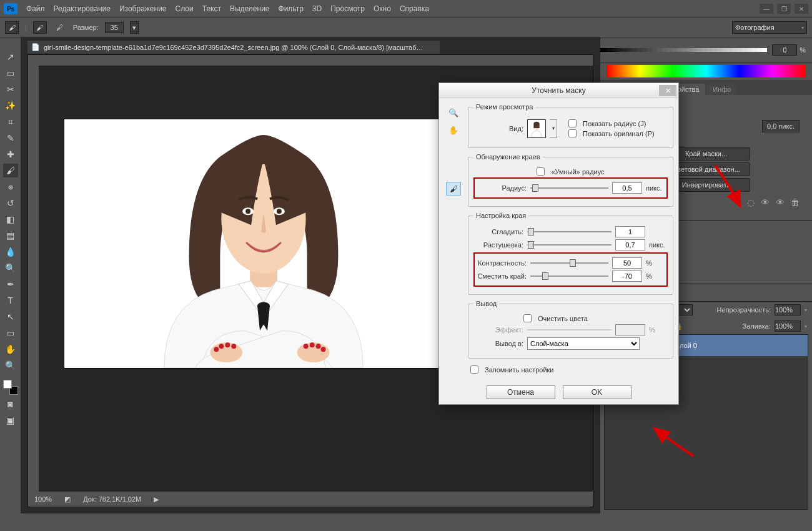 The width and height of the screenshot is (812, 531). What do you see at coordinates (505, 107) in the screenshot?
I see `view-mode-legend: Режим просмотра` at bounding box center [505, 107].